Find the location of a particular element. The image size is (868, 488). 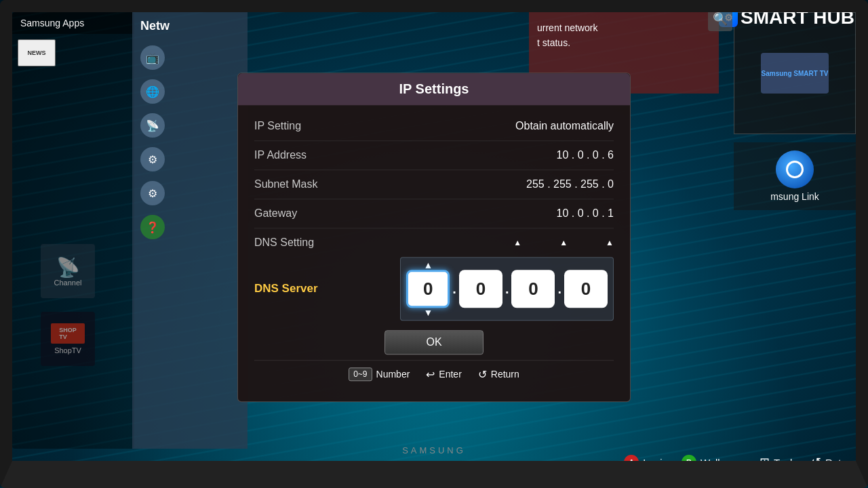

dns-octet-3: 0 is located at coordinates (533, 289).